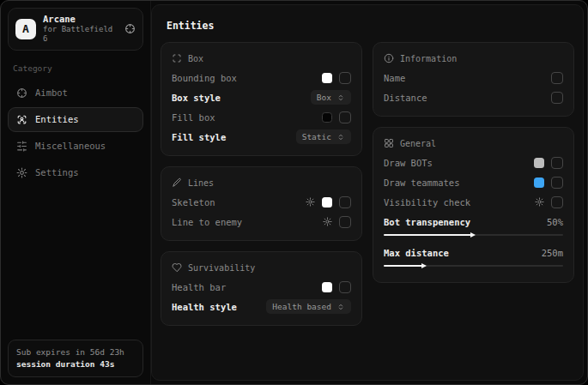 The width and height of the screenshot is (588, 385). I want to click on session-duration-text: session duration 43s, so click(76, 364).